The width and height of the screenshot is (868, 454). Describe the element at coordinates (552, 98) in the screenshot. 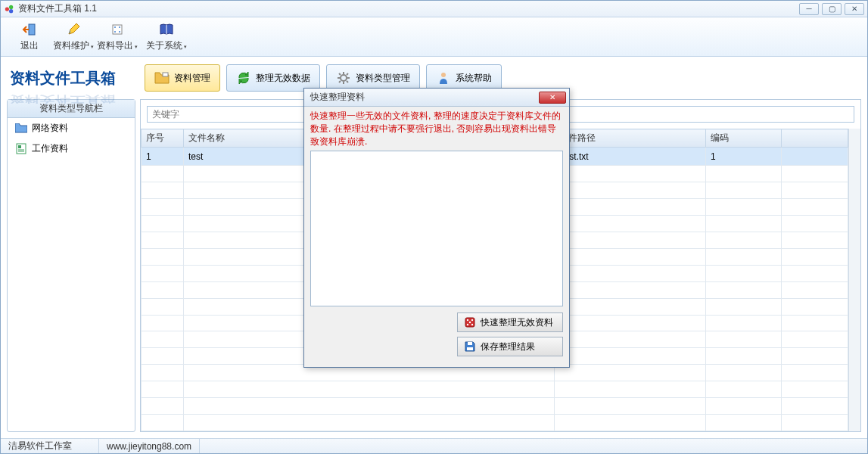

I see `modal-close-button: ✕` at that location.